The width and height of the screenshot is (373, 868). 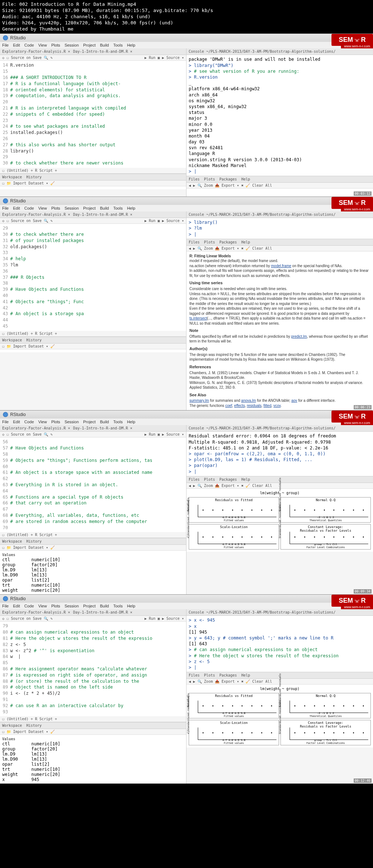 What do you see at coordinates (93, 277) in the screenshot?
I see `code-editor: 2930# to check whether there are31# of y…` at bounding box center [93, 277].